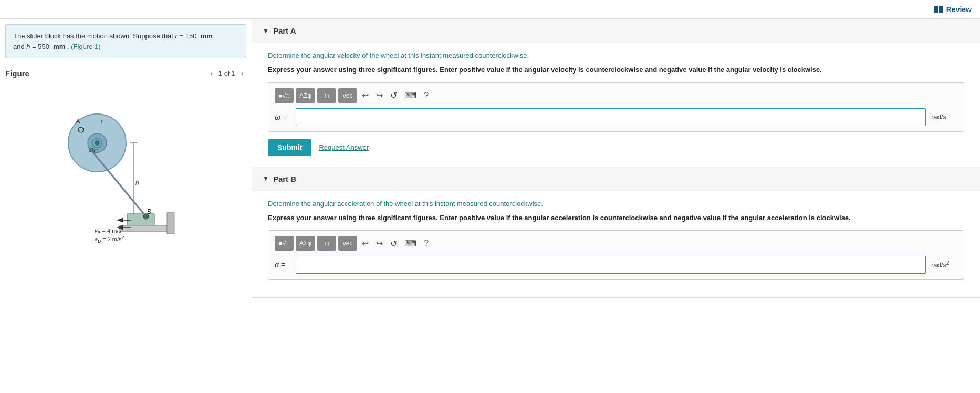 This screenshot has height=393, width=980. I want to click on part-b-alpha-btn: ΑΣφ, so click(306, 243).